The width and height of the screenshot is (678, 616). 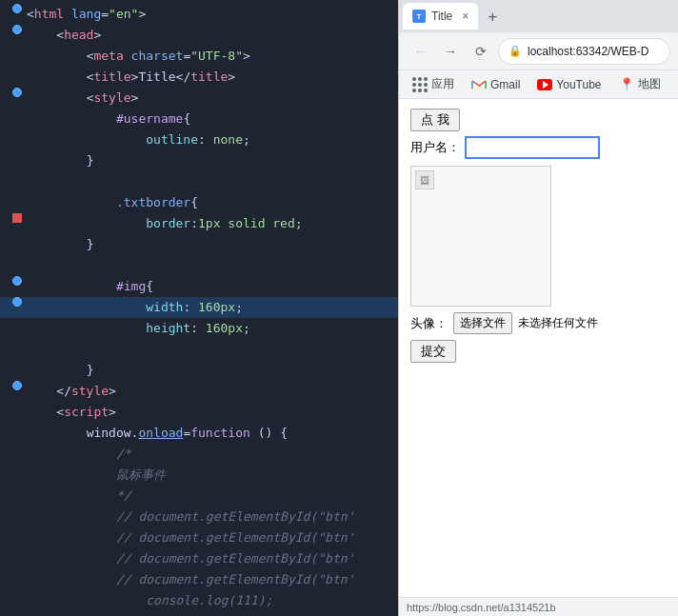 I want to click on editor-line-14: width: 160px;, so click(x=199, y=308).